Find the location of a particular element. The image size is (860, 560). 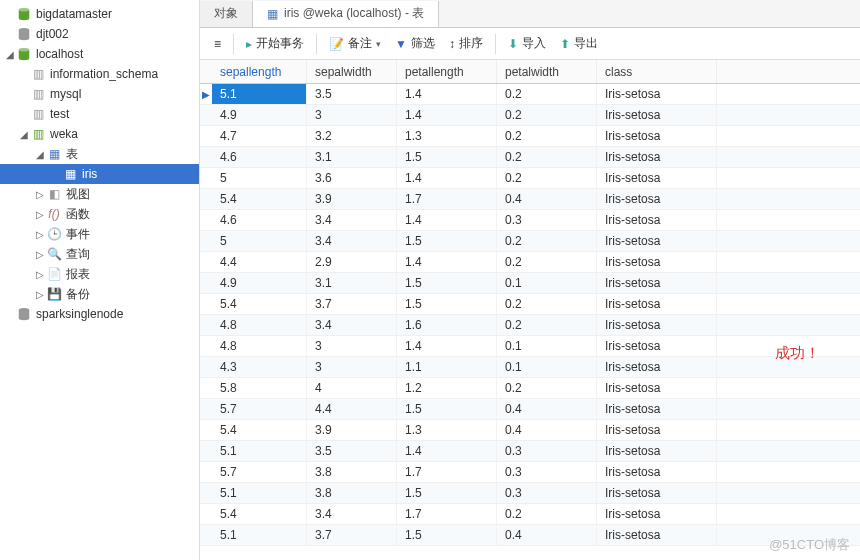

table-row: 5.13.51.40.3Iris-setosa is located at coordinates (530, 452).